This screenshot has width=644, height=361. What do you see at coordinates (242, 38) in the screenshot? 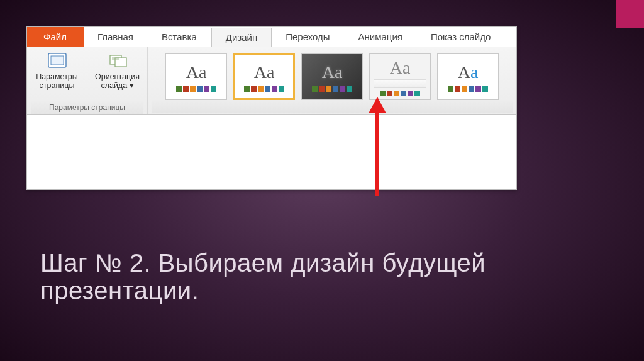
I see `tab-design: Дизайн` at bounding box center [242, 38].